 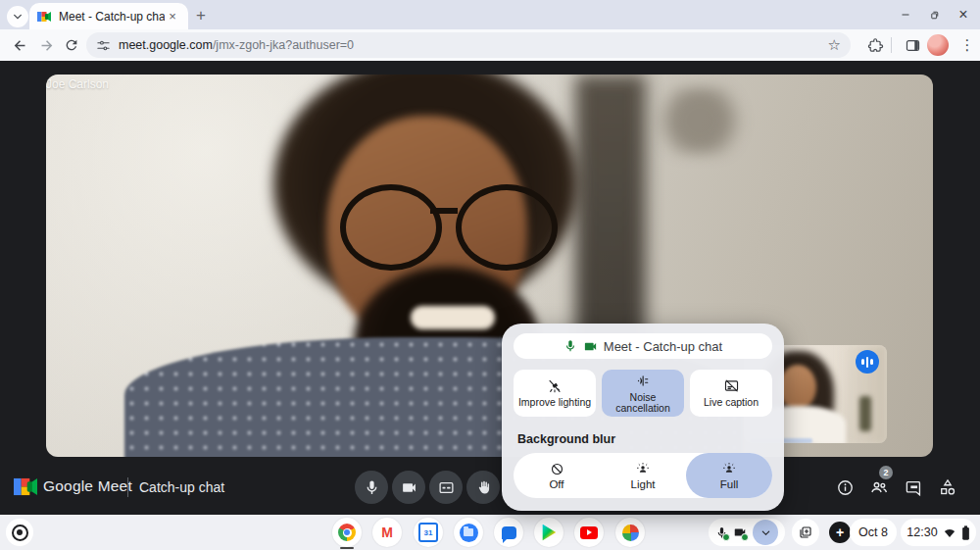 What do you see at coordinates (20, 533) in the screenshot?
I see `launcher-icon` at bounding box center [20, 533].